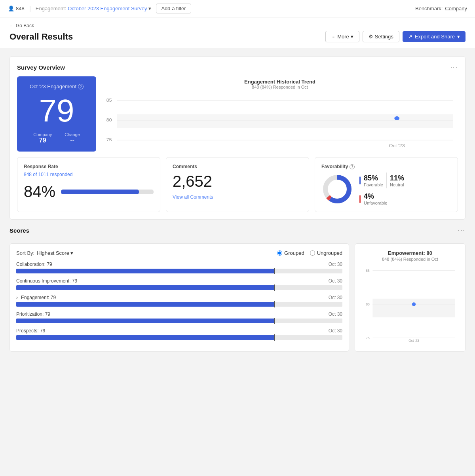  Describe the element at coordinates (375, 199) in the screenshot. I see `unfavorable-item: 4% Unfavorable` at that location.